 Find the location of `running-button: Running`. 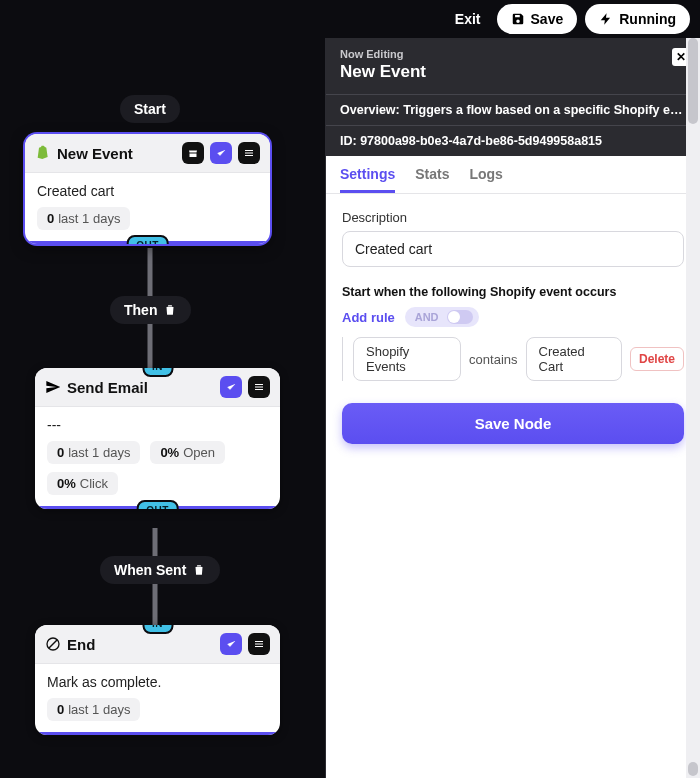

running-button: Running is located at coordinates (638, 19).